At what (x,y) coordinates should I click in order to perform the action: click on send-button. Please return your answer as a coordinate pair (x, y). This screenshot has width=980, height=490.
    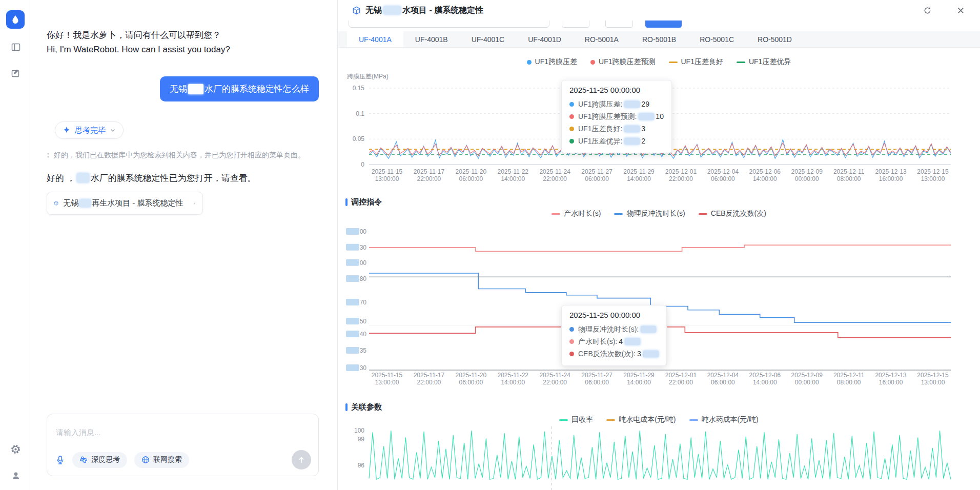
    Looking at the image, I should click on (301, 460).